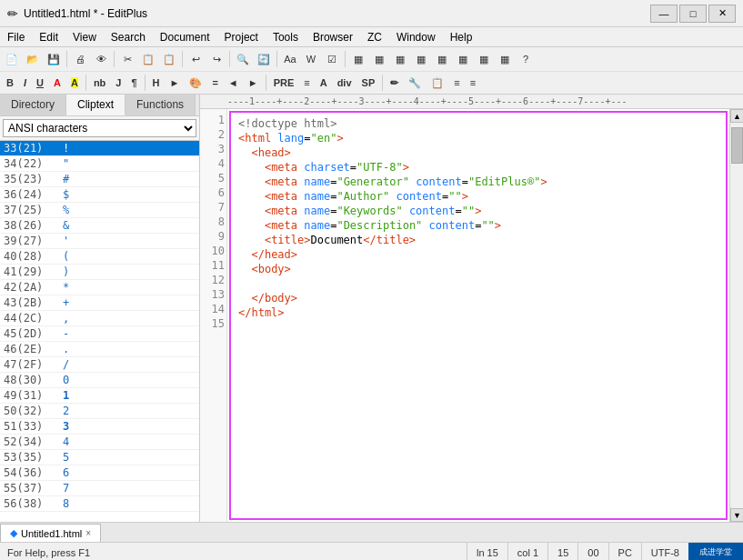 Image resolution: width=743 pixels, height=560 pixels. Describe the element at coordinates (100, 83) in the screenshot. I see `nbsp-button: nb` at that location.